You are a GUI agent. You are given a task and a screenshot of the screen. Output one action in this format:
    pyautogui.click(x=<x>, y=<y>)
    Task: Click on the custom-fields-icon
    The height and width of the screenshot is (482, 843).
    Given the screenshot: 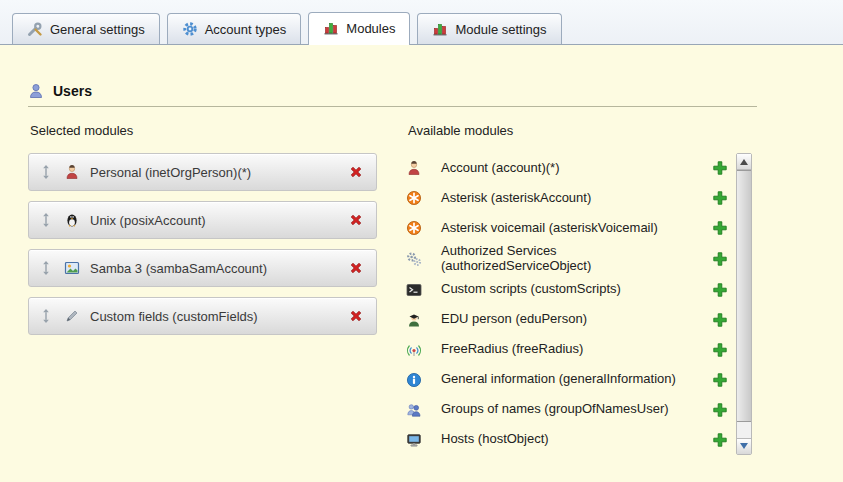 What is the action you would take?
    pyautogui.click(x=72, y=316)
    